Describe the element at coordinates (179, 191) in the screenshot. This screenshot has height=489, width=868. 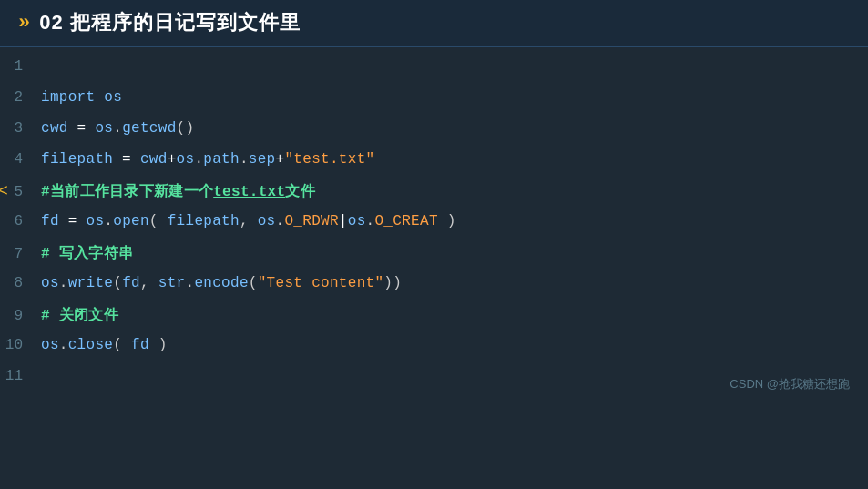
I see `line-content: #当前工作目录下新建一个test.txt文件` at that location.